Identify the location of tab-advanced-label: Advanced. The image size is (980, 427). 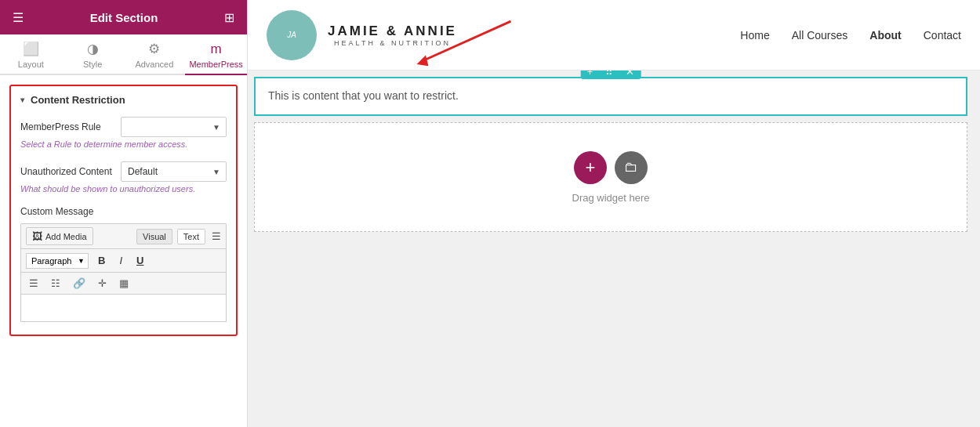
(154, 64).